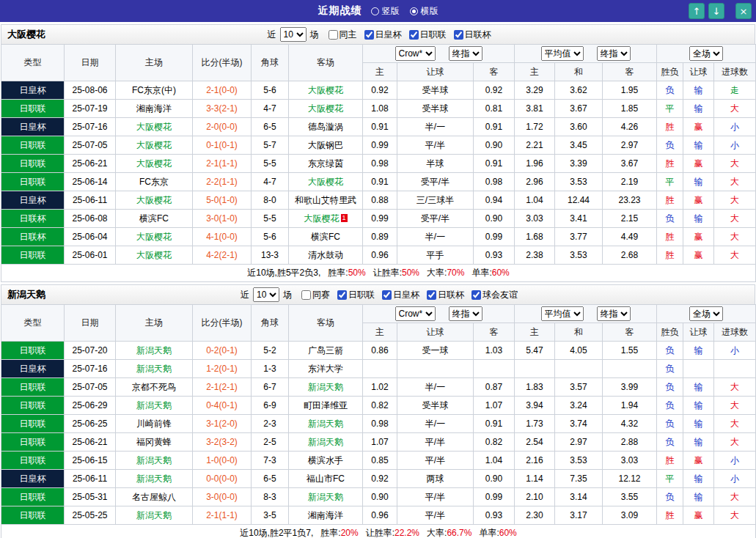  Describe the element at coordinates (433, 35) in the screenshot. I see `filter-league-1-label: 日职联` at that location.